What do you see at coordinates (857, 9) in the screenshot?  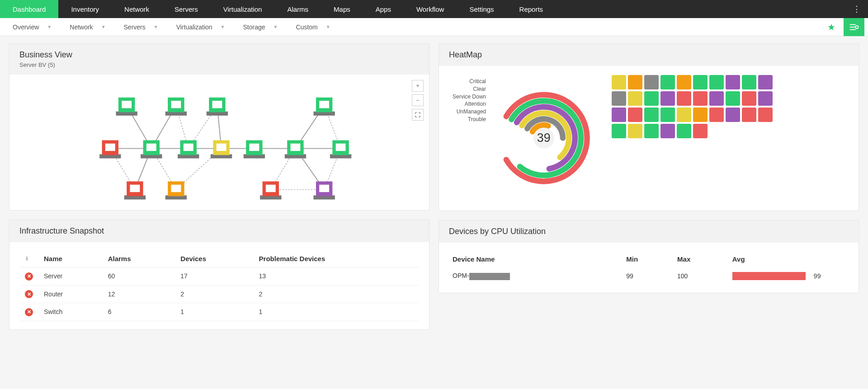 I see `kebab-menu-icon: ⋮` at bounding box center [857, 9].